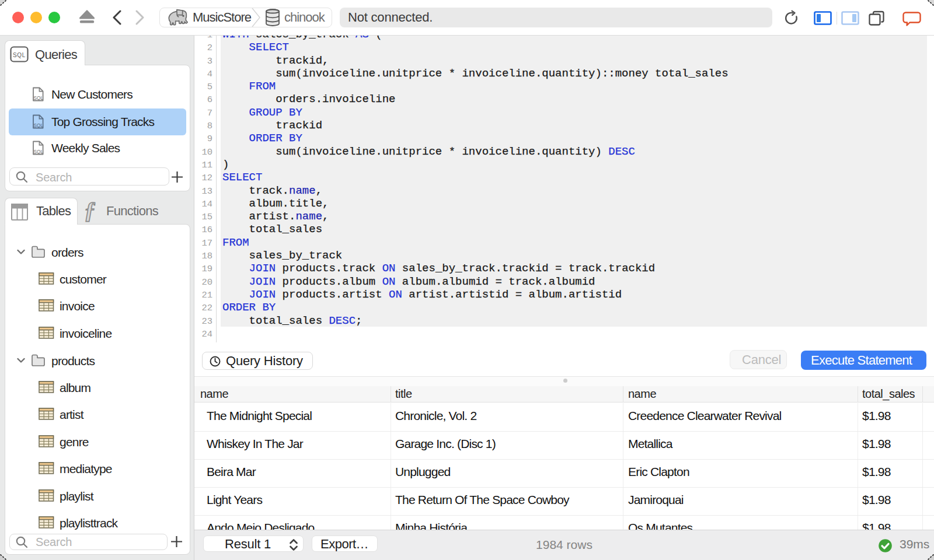 The height and width of the screenshot is (560, 934). What do you see at coordinates (19, 55) in the screenshot?
I see `svg-text: SQL` at bounding box center [19, 55].